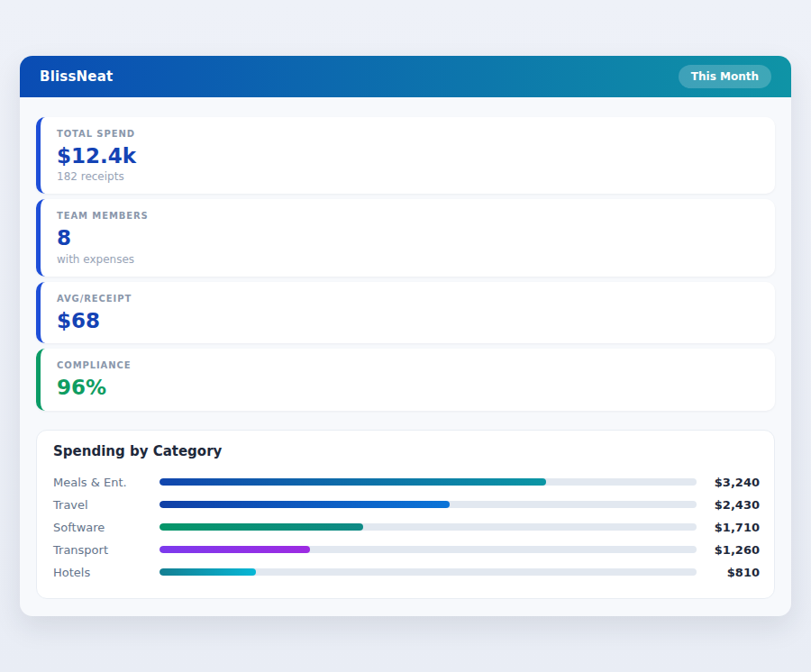 This screenshot has width=811, height=672. What do you see at coordinates (76, 77) in the screenshot?
I see `app-title: BlissNeat` at bounding box center [76, 77].